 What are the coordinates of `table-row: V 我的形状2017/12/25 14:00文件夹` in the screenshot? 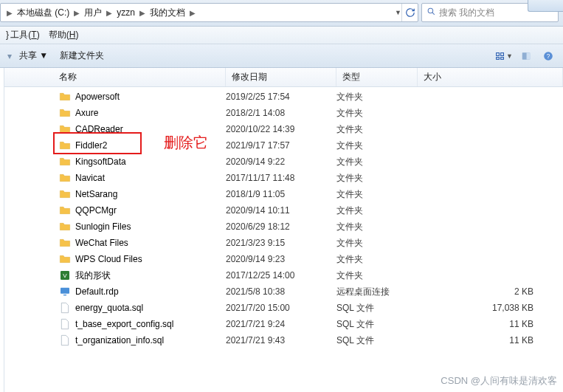 It's located at (283, 275).